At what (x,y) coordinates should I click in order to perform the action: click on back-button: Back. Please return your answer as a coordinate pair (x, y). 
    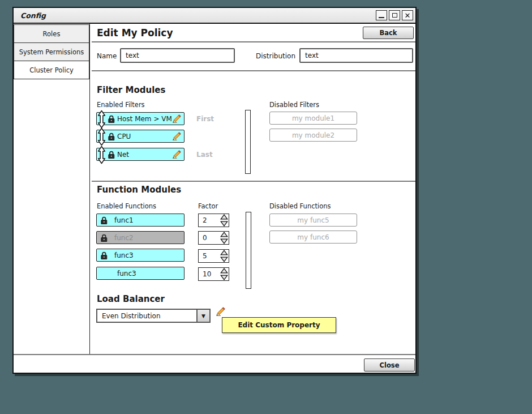
    Looking at the image, I should click on (388, 33).